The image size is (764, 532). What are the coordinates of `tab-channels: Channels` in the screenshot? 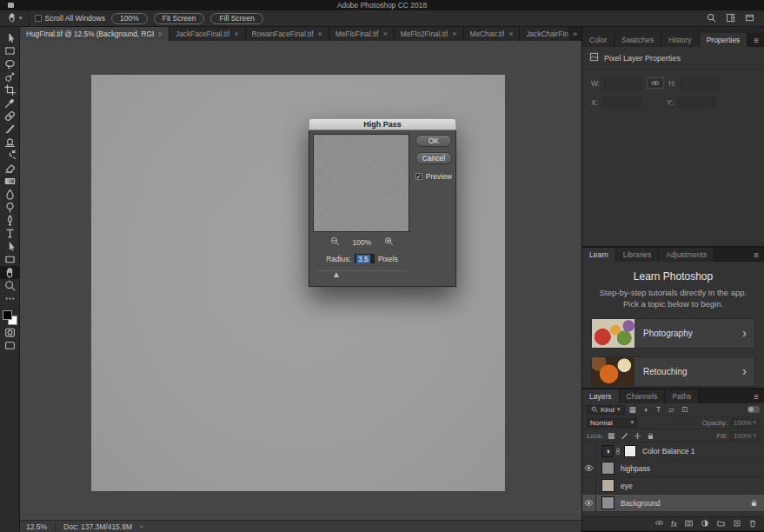 It's located at (643, 396).